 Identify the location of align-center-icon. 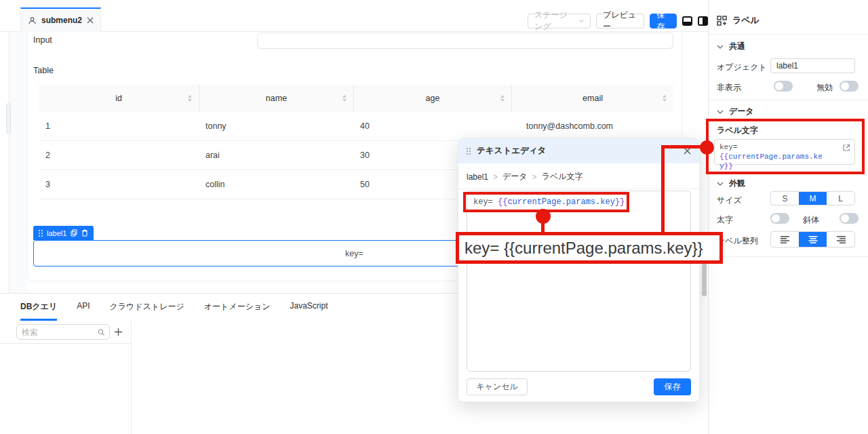
(813, 240).